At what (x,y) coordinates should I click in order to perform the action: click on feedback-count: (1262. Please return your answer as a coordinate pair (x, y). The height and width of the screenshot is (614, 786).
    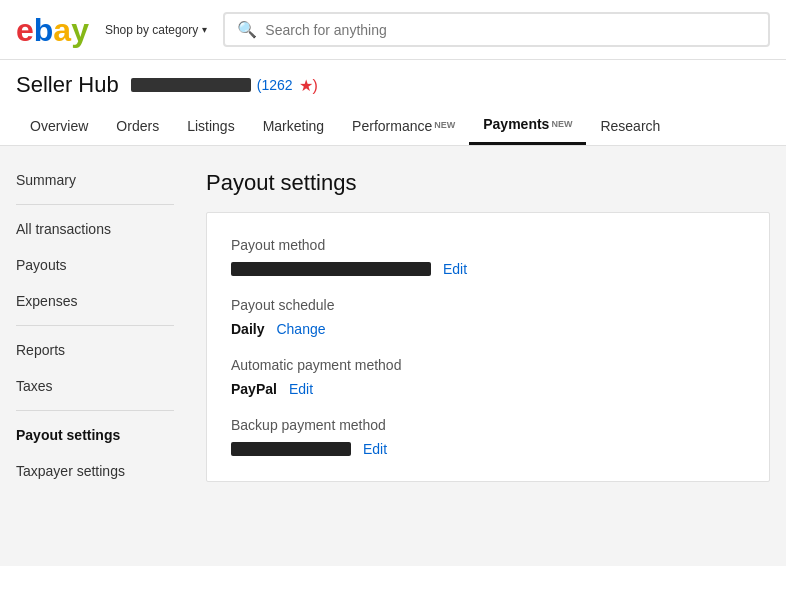
    Looking at the image, I should click on (275, 85).